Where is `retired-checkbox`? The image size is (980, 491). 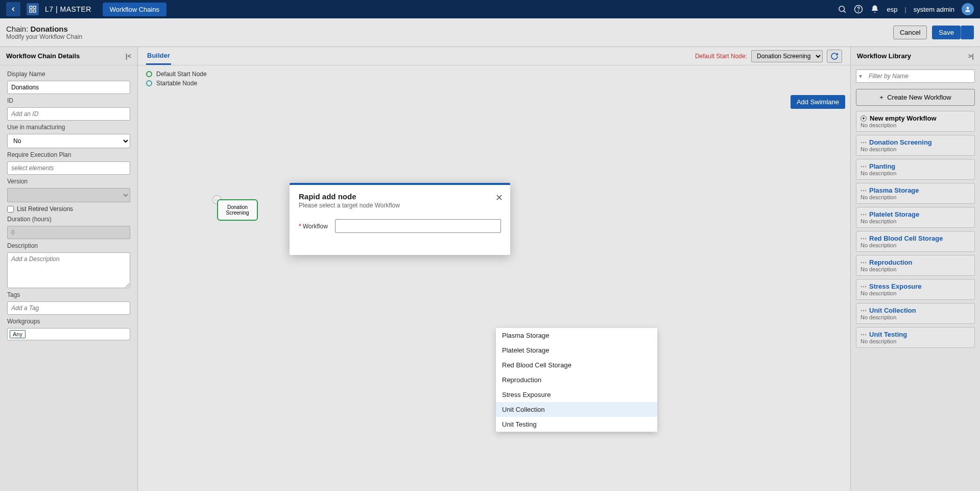 retired-checkbox is located at coordinates (10, 209).